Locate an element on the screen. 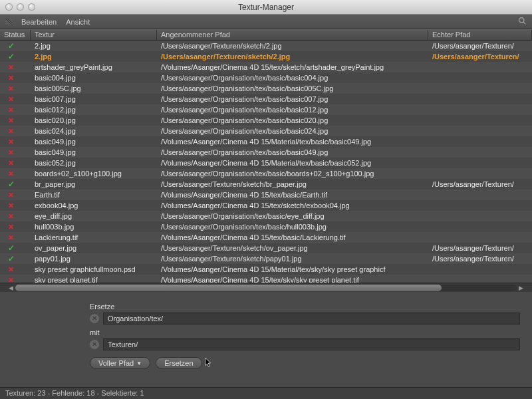  table-row: ✕sky preset graphicfullmoon.psd/Volumes/… is located at coordinates (266, 269).